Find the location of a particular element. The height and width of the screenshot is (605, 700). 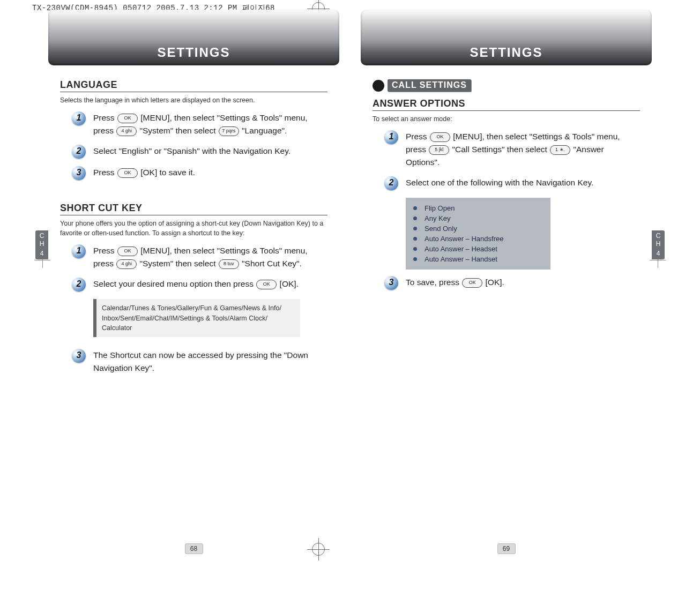

five-key-icon: 5 jkl is located at coordinates (439, 150).